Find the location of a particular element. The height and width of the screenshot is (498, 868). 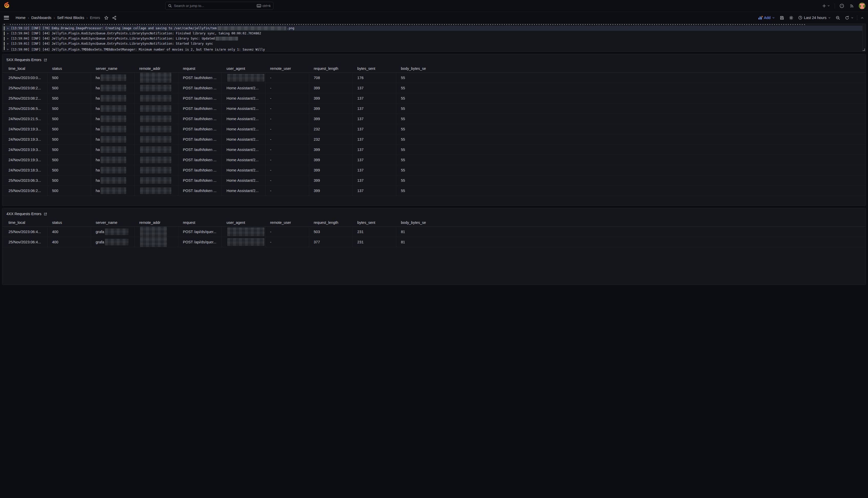

search-input: Search or jump to... ctrl+k is located at coordinates (219, 6).